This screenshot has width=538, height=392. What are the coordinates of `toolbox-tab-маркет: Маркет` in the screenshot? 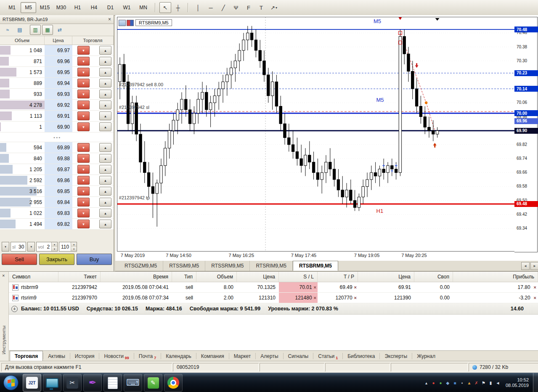 It's located at (242, 356).